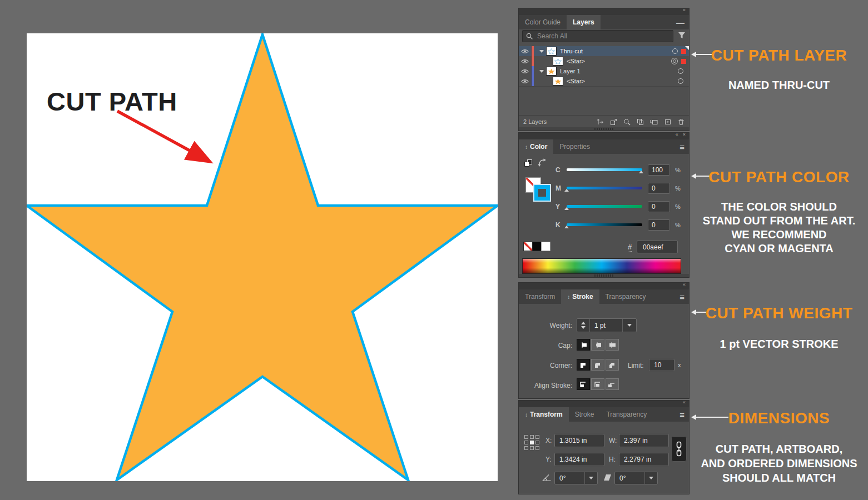  Describe the element at coordinates (604, 170) in the screenshot. I see `cyan-slider` at that location.